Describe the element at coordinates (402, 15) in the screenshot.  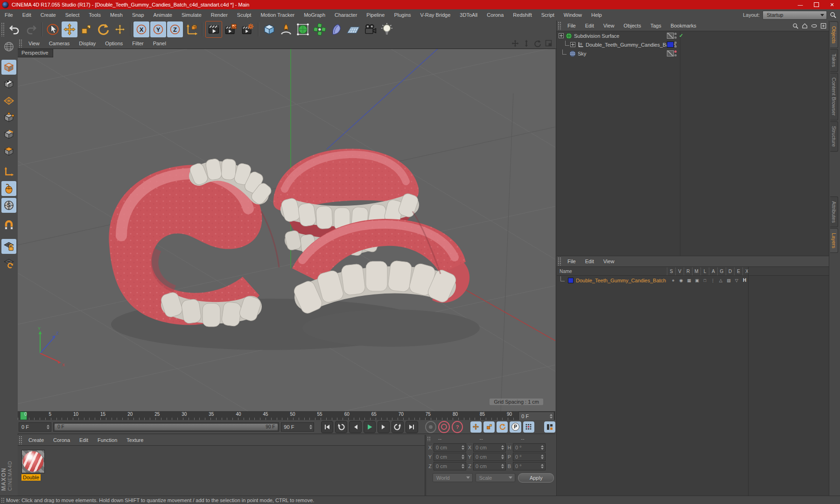
I see `menu-plugins: Plugins` at that location.